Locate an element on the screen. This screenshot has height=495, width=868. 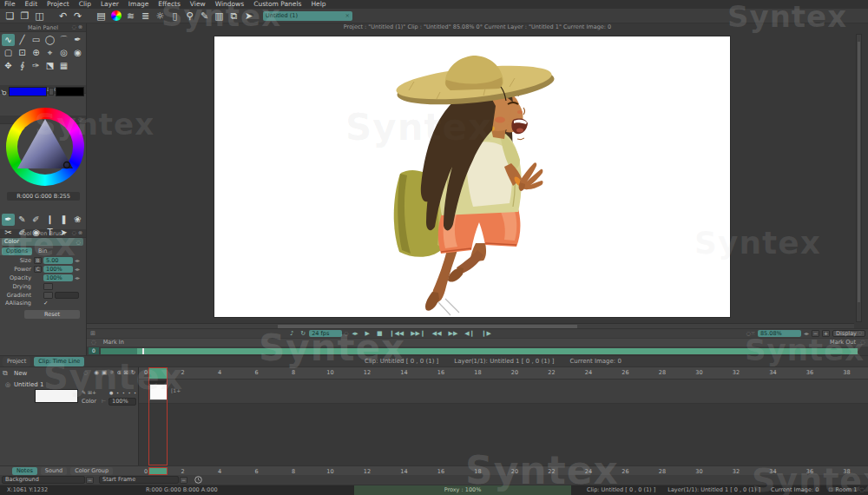
frame-icon: ⊠ is located at coordinates (125, 373).